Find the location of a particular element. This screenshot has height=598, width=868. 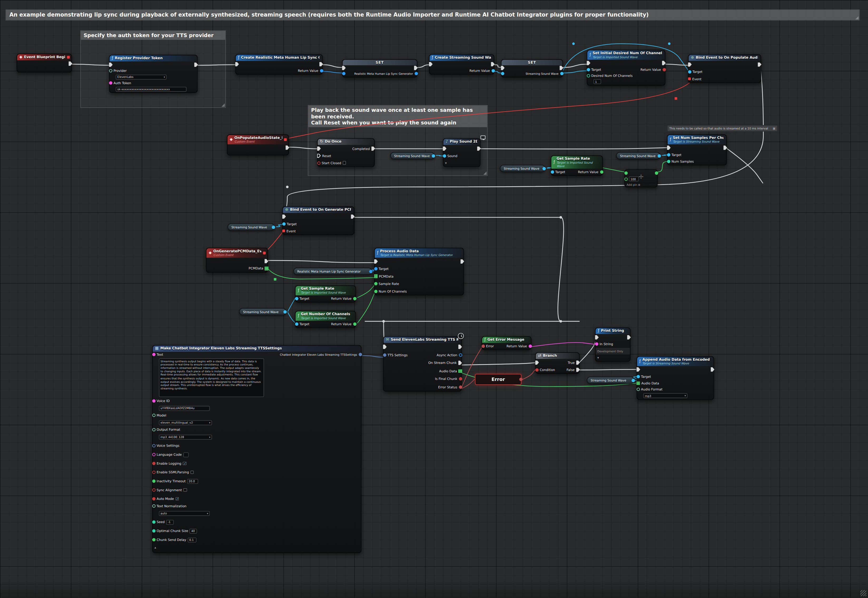

make-chatbot-integrator-eleven-labs-streaming-ttssettings: ▦Make Chatbot Integrator Eleven Labs Str… is located at coordinates (257, 449).